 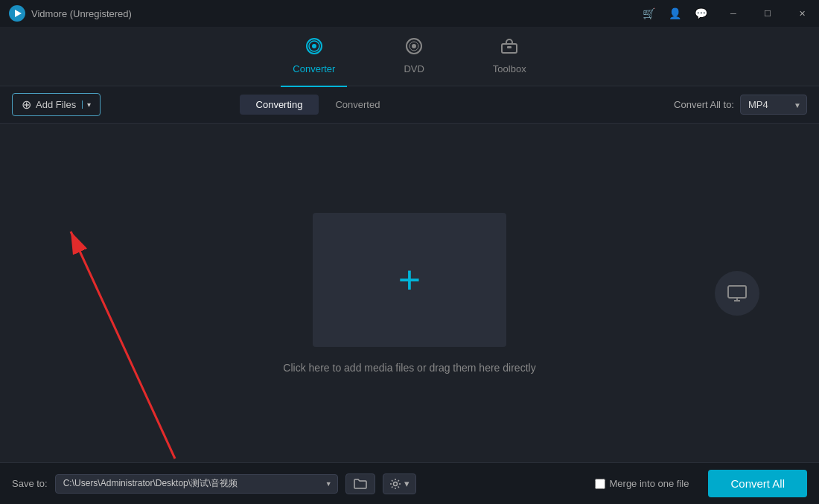 I want to click on tab-converter: Converter, so click(x=314, y=57).